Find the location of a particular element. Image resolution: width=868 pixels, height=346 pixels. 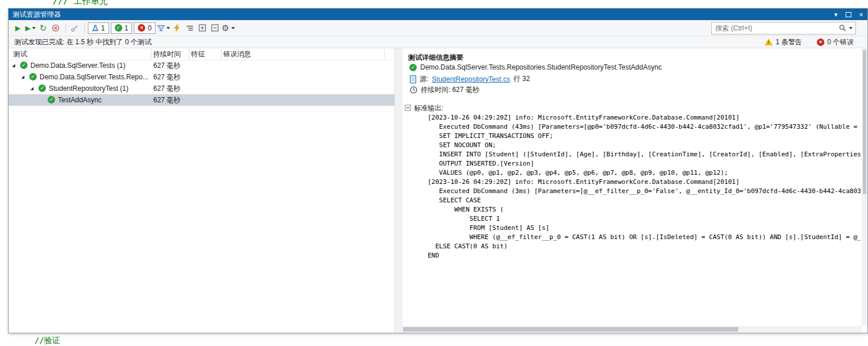

chevron-down-icon: ▾ is located at coordinates (836, 15).